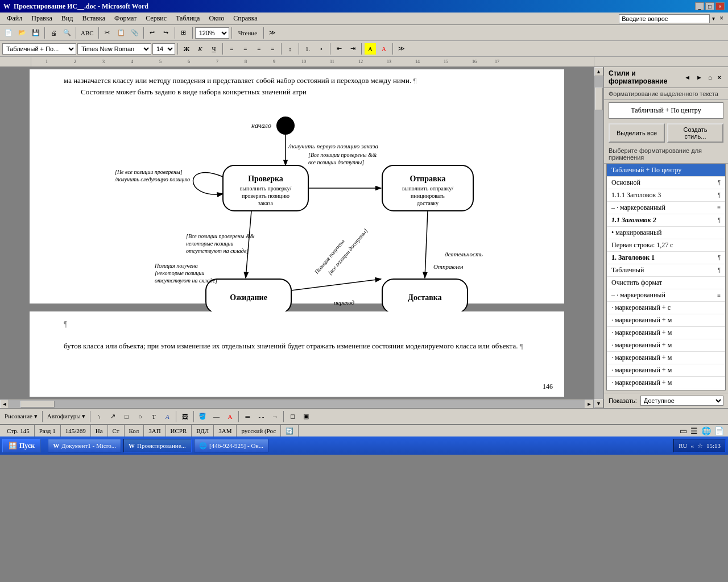 This screenshot has height=582, width=728. What do you see at coordinates (167, 417) in the screenshot?
I see `wordart-tool: A` at bounding box center [167, 417].